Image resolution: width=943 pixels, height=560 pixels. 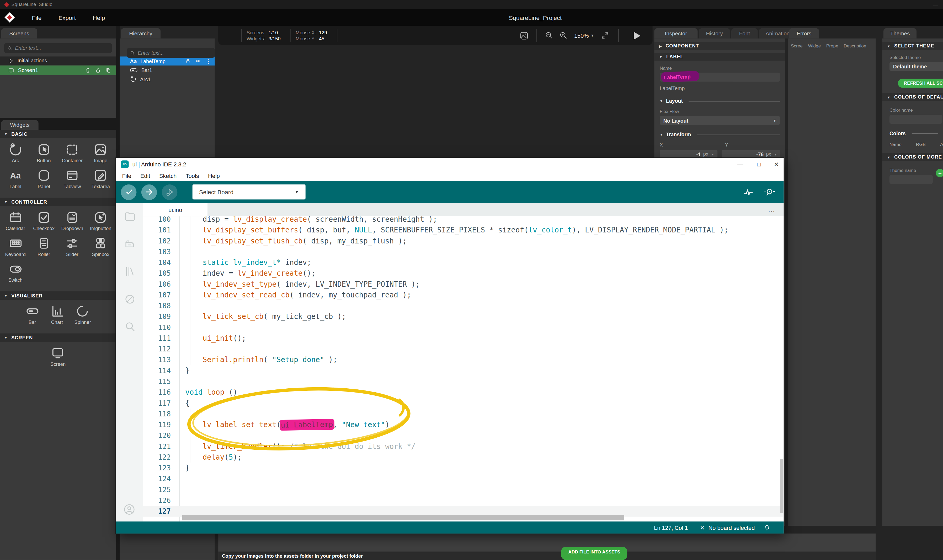 What do you see at coordinates (88, 70) in the screenshot?
I see `delete-icon` at bounding box center [88, 70].